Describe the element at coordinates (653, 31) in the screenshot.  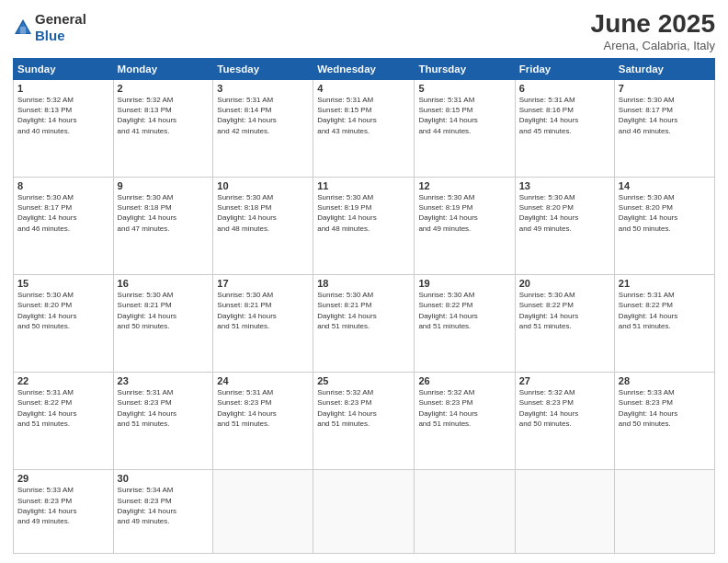
I see `title-block: June 2025 Arena, Calabria, Italy` at that location.